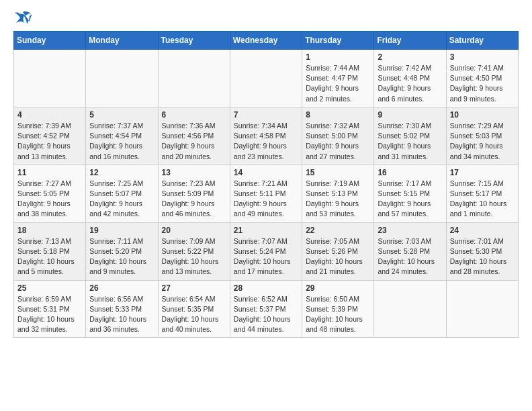  What do you see at coordinates (266, 40) in the screenshot?
I see `weekday-header-wednesday: Wednesday` at bounding box center [266, 40].